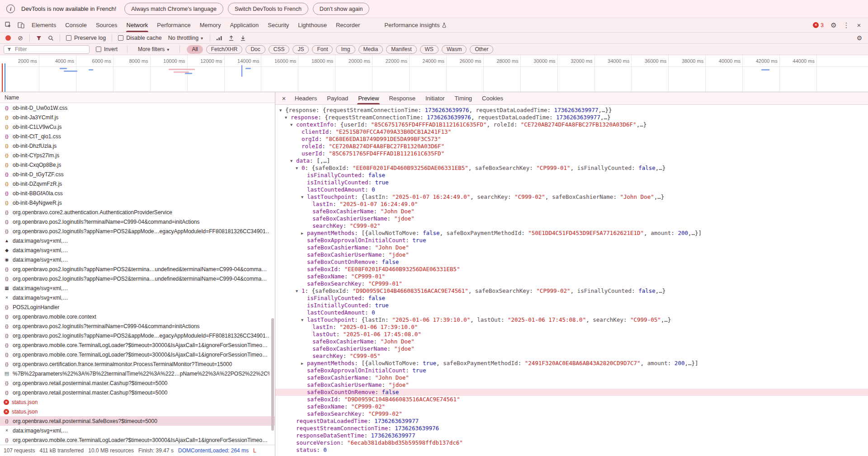 Image resolution: width=868 pixels, height=456 pixels. What do you see at coordinates (402, 99) in the screenshot?
I see `detail-tab-response: Response` at bounding box center [402, 99].